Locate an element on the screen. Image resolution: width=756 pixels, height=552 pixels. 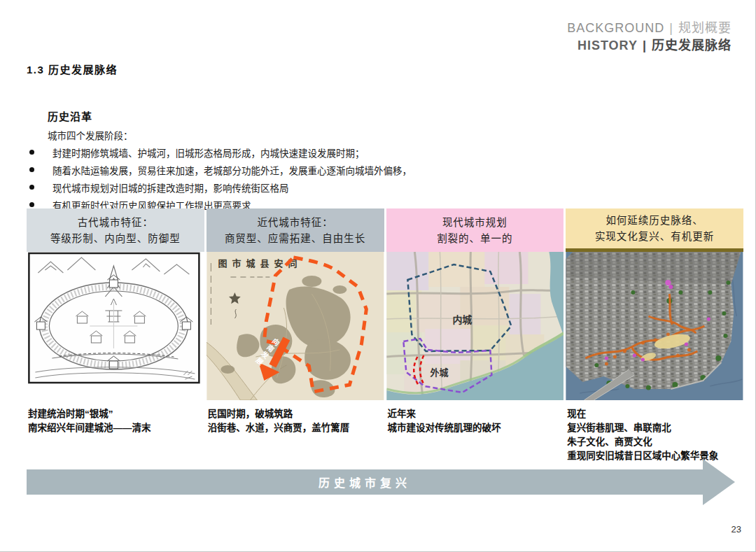
caption-line: 南宋绍兴年间建城池——清末 is located at coordinates (116, 428).